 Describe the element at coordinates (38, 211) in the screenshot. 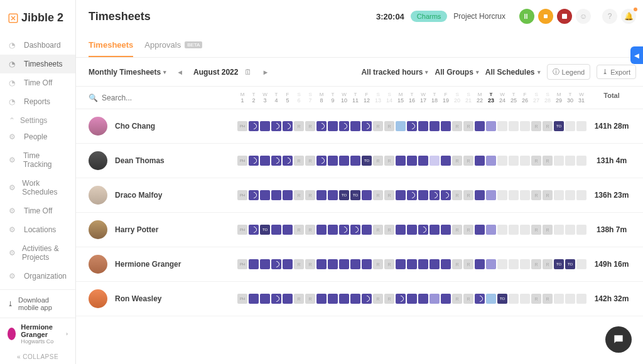

I see `settings-item-time-off: ⚙Time Off` at that location.